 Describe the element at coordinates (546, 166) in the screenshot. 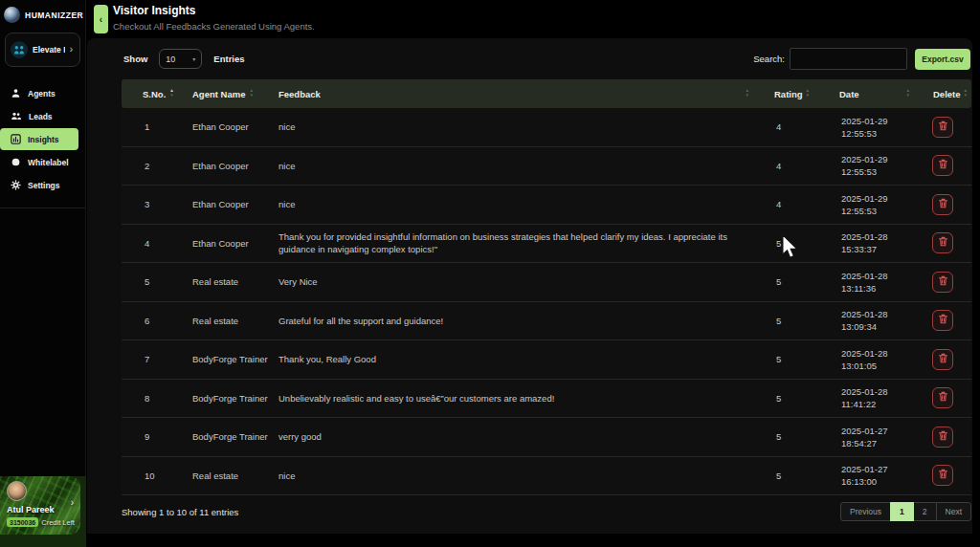

I see `table-row: 2Ethan Coopernice42025-01-2912:55:53` at that location.